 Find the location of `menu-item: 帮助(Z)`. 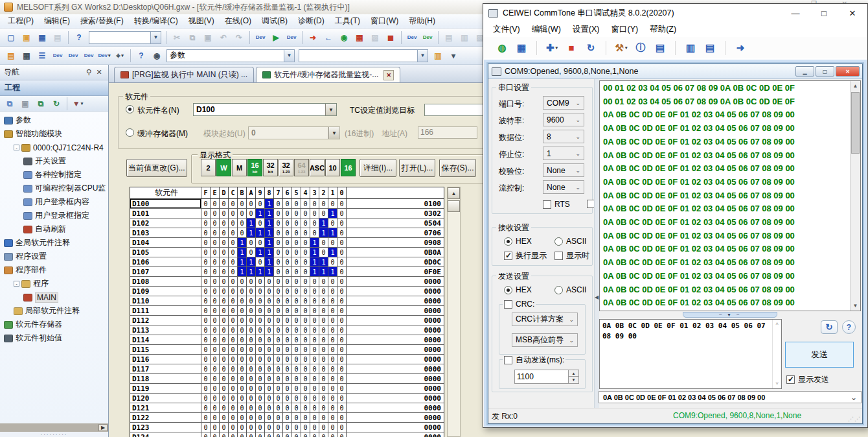

menu-item: 帮助(Z) is located at coordinates (663, 30).